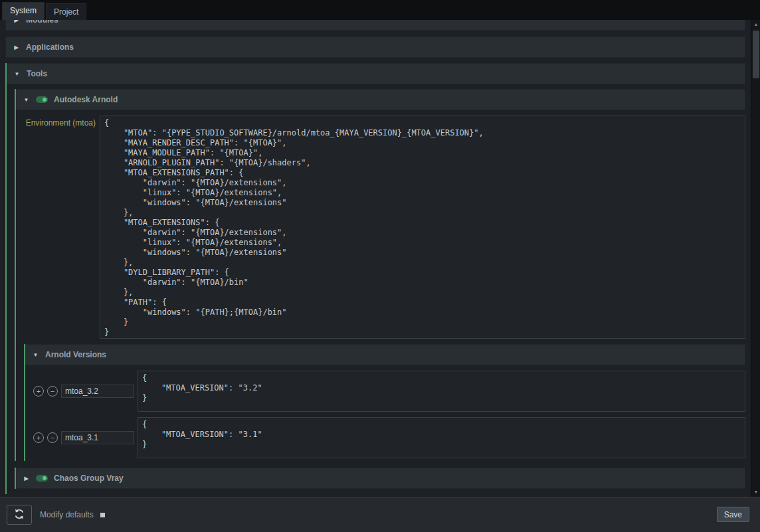  What do you see at coordinates (43, 23) in the screenshot?
I see `section-title-modules: Modules` at bounding box center [43, 23].